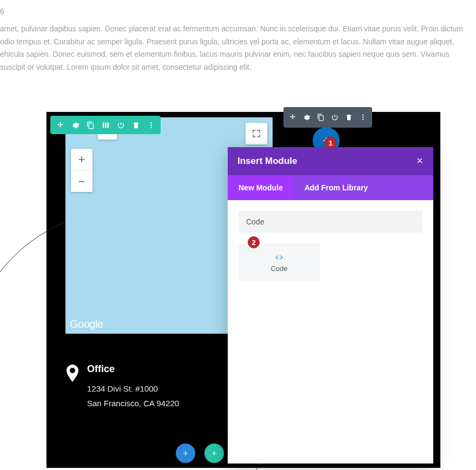 This screenshot has height=470, width=476. Describe the element at coordinates (279, 257) in the screenshot. I see `code-icon` at that location.